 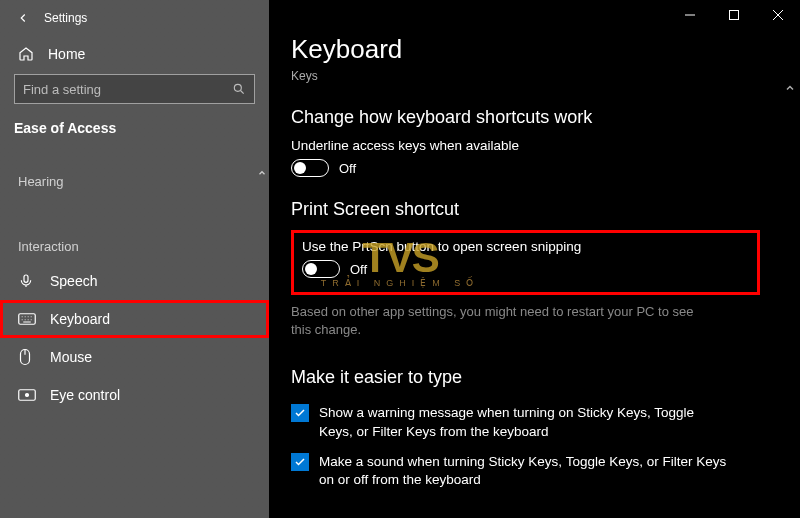 I want to click on prtscn-label: Use the PrtScn button to open screen sni…, so click(x=526, y=246).